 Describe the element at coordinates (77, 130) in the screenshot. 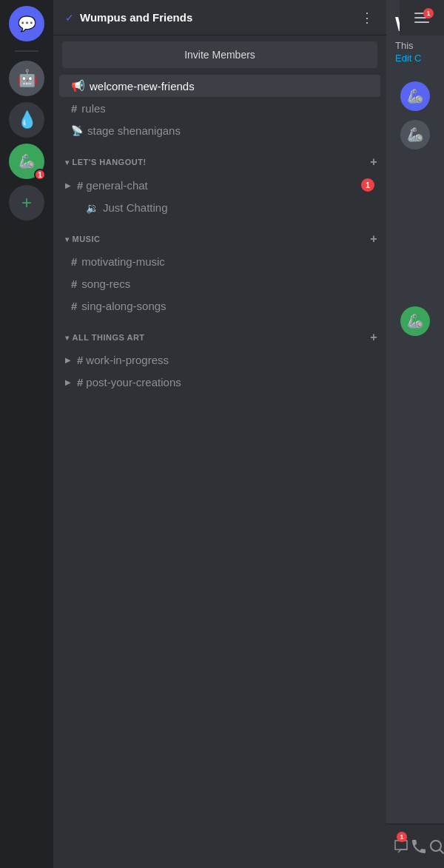

I see `stage-icon: 📡` at that location.